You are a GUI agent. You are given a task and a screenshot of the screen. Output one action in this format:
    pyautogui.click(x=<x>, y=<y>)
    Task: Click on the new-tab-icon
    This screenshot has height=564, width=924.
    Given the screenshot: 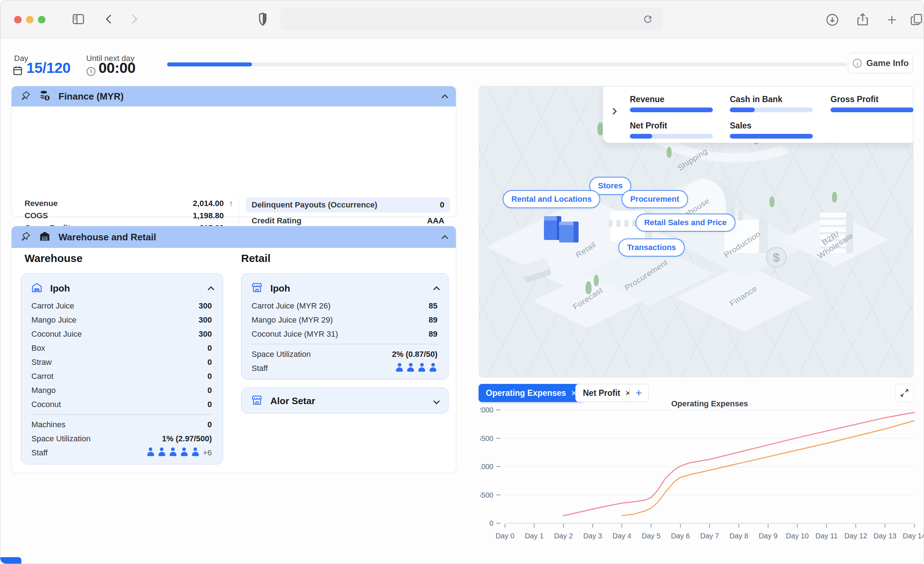 What is the action you would take?
    pyautogui.click(x=892, y=20)
    